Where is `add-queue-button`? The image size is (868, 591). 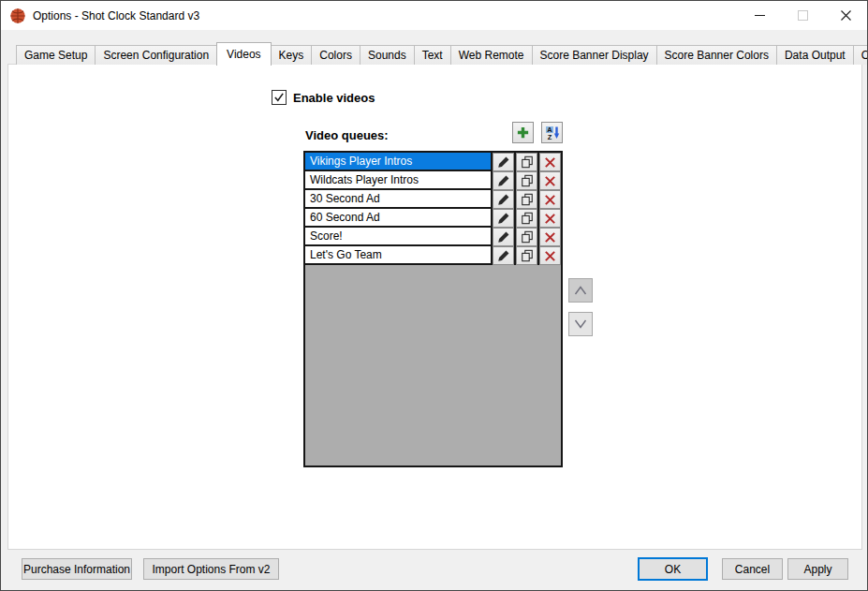 add-queue-button is located at coordinates (522, 133).